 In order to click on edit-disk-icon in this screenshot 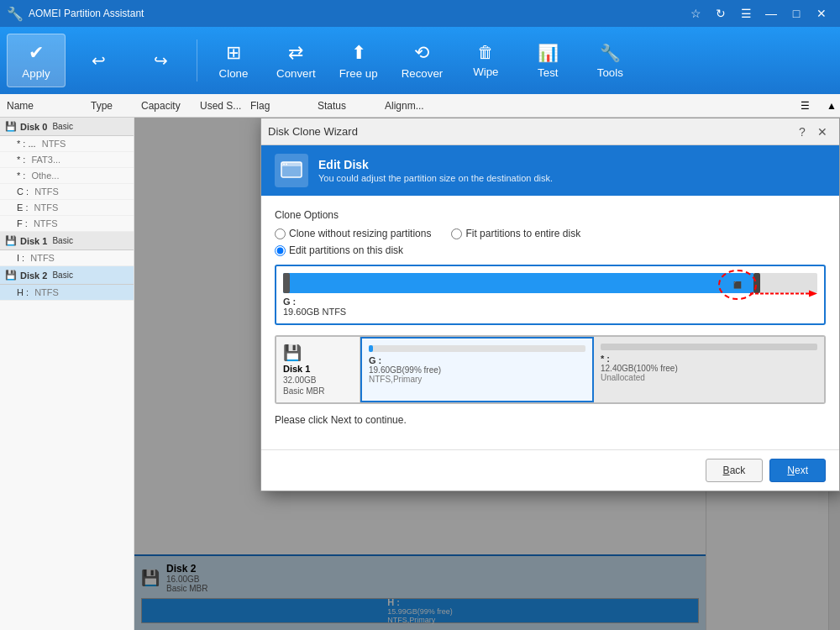, I will do `click(291, 171)`.